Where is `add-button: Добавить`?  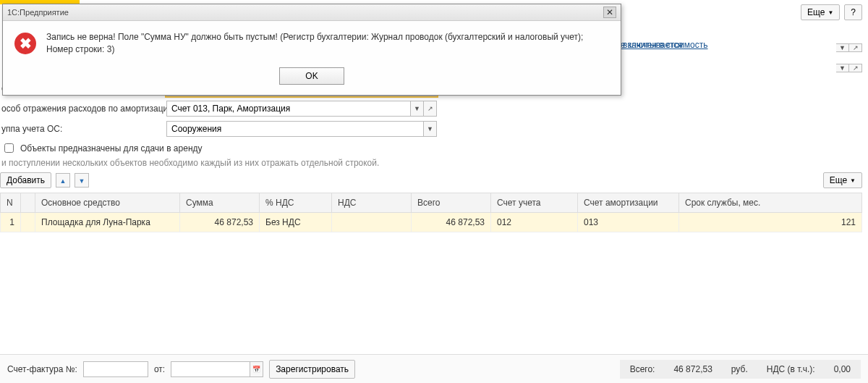 add-button: Добавить is located at coordinates (26, 180).